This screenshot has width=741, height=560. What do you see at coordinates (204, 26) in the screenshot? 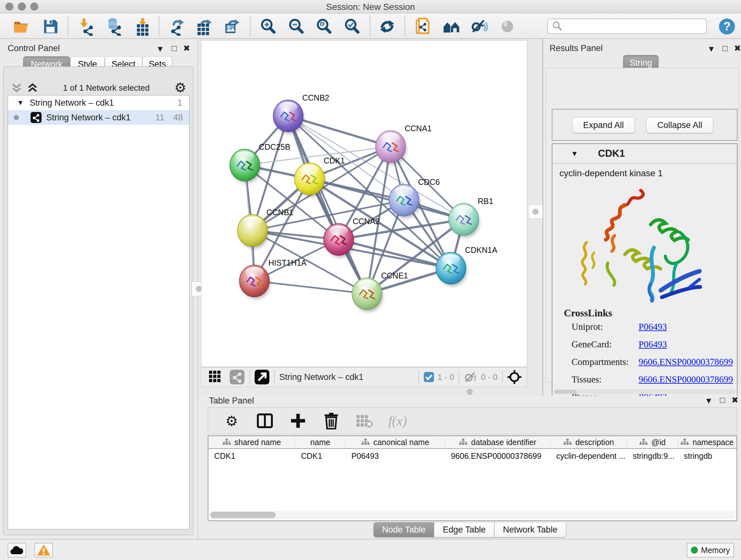
I see `export-table-icon` at bounding box center [204, 26].